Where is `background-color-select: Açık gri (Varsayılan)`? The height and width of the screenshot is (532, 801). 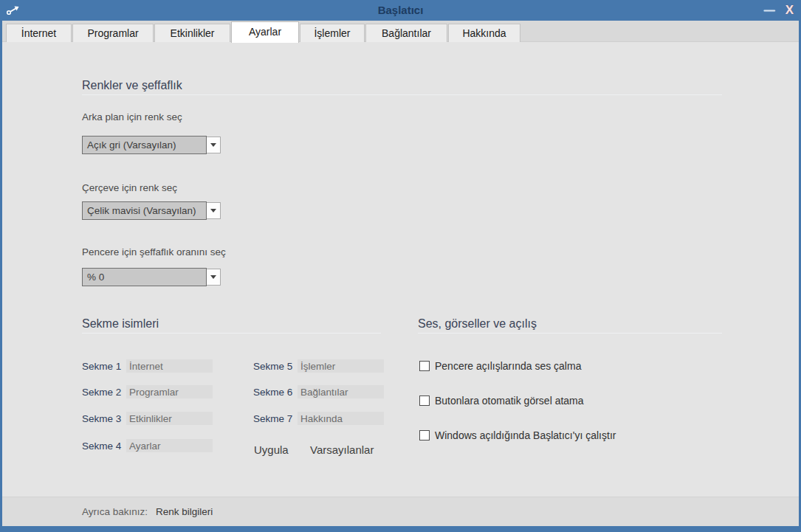
background-color-select: Açık gri (Varsayılan) is located at coordinates (151, 145).